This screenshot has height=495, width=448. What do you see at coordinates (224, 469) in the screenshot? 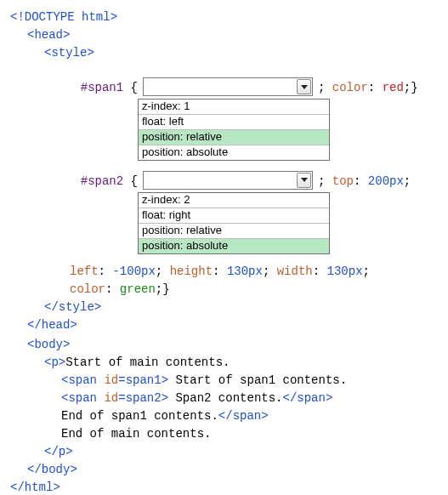
I see `code-line: </body>` at bounding box center [224, 469].